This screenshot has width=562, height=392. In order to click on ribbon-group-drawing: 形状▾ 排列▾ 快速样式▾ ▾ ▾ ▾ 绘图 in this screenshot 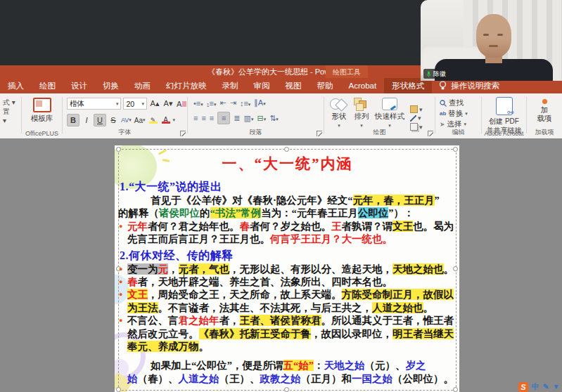, I will do `click(380, 116)`.